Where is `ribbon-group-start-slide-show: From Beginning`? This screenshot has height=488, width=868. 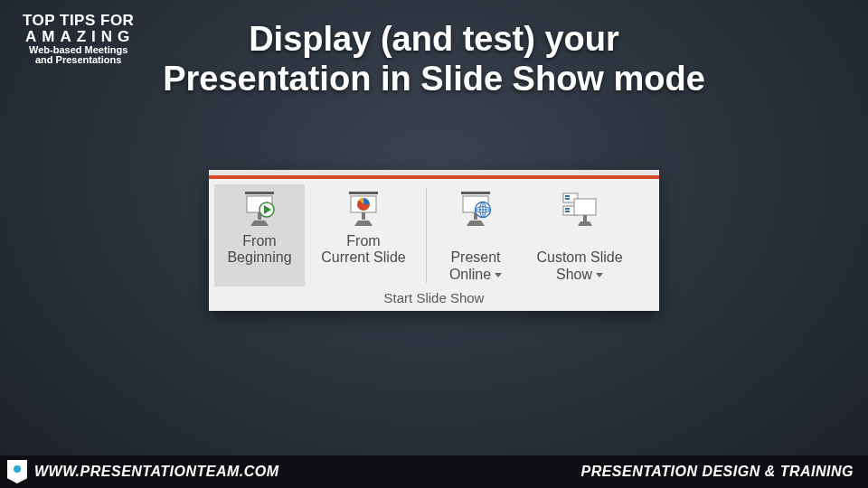
ribbon-group-start-slide-show: From Beginning is located at coordinates (434, 235).